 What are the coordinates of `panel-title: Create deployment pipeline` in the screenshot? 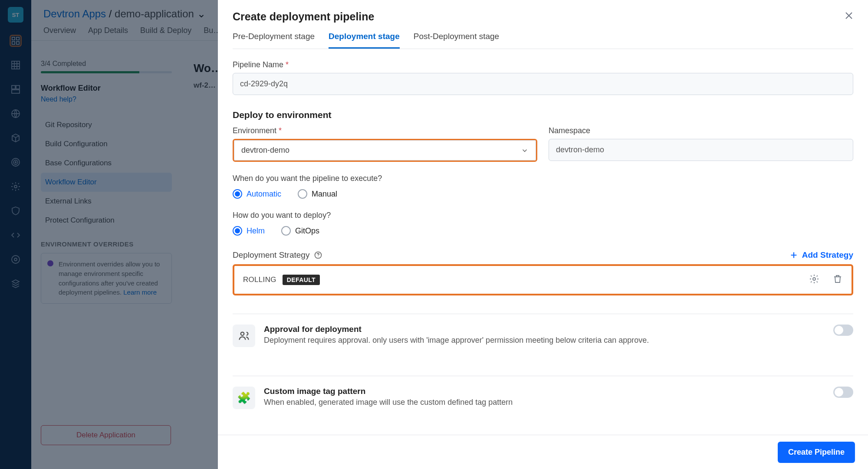 It's located at (543, 16).